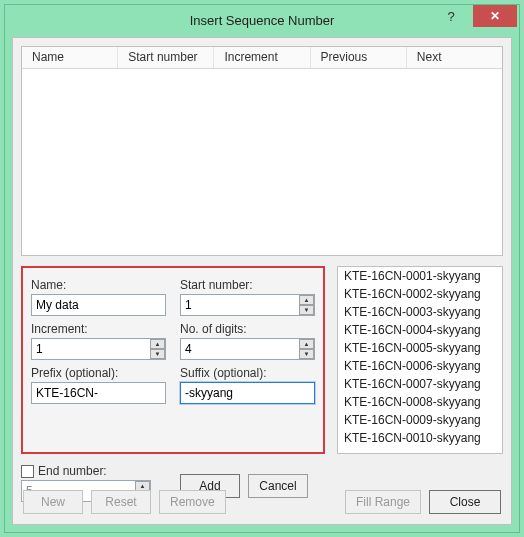  I want to click on preview-item: KTE-16CN-0002-skyyang, so click(420, 294).